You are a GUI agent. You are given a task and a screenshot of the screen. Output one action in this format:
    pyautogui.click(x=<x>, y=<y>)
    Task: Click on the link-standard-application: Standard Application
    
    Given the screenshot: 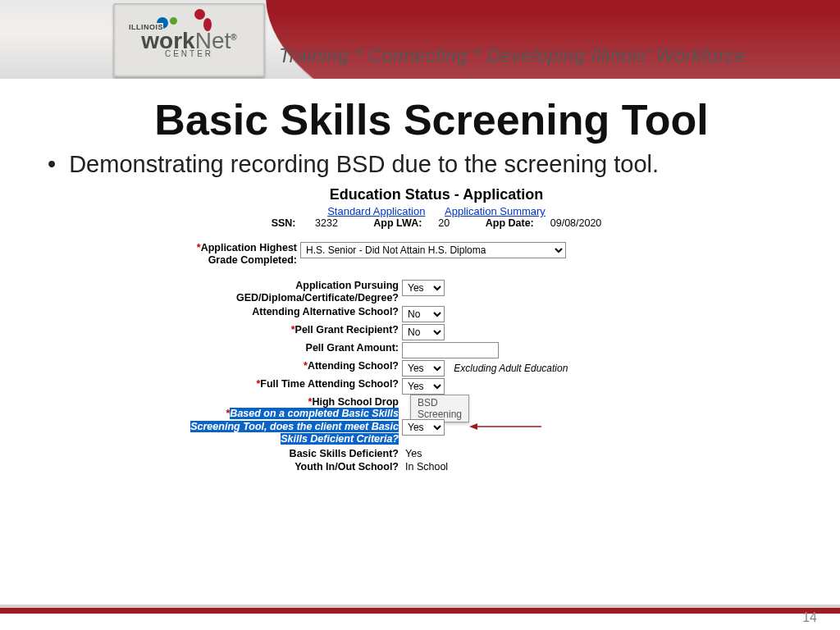 What is the action you would take?
    pyautogui.click(x=376, y=212)
    